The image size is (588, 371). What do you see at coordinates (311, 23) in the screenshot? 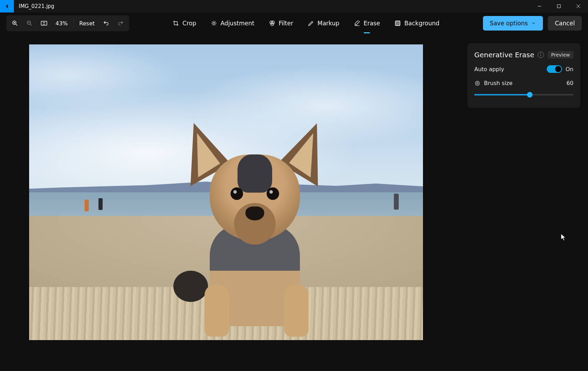
I see `markup-icon` at bounding box center [311, 23].